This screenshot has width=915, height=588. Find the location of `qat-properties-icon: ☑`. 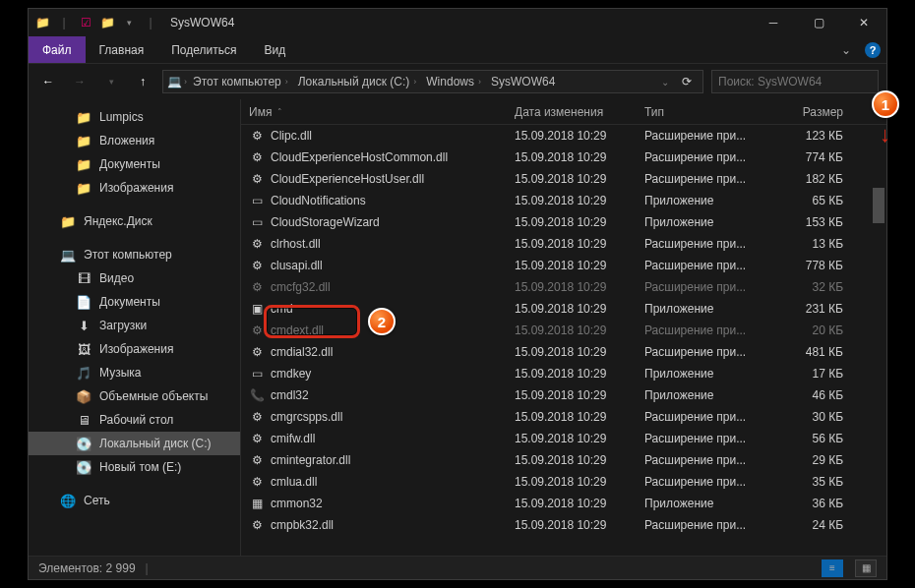

qat-properties-icon: ☑ is located at coordinates (86, 23).